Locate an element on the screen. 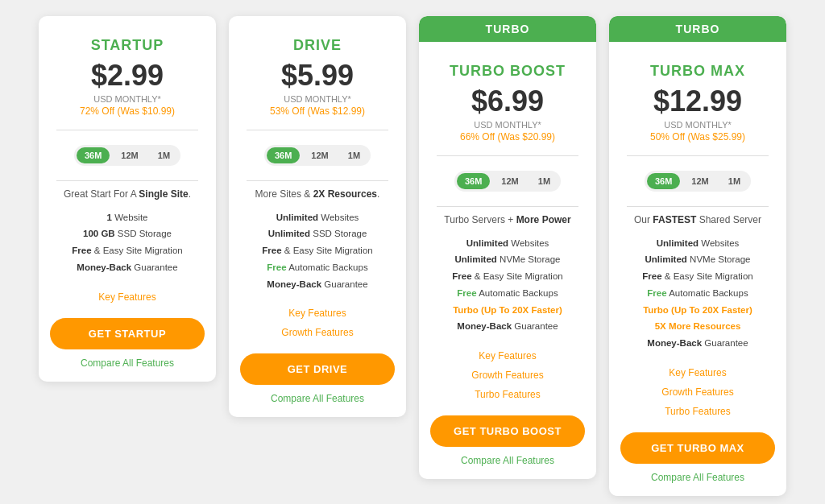 This screenshot has width=825, height=504. feature-item: Unlimited SSD Storage is located at coordinates (317, 233).